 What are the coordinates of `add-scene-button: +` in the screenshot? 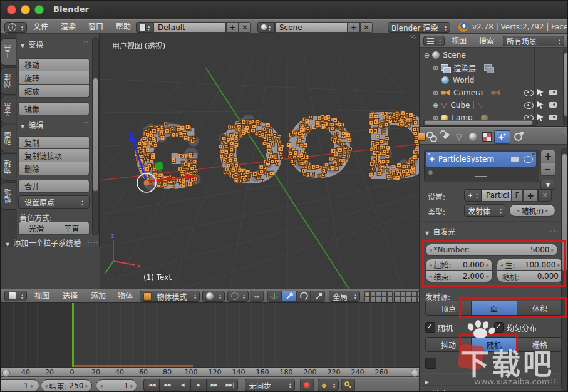 It's located at (354, 28).